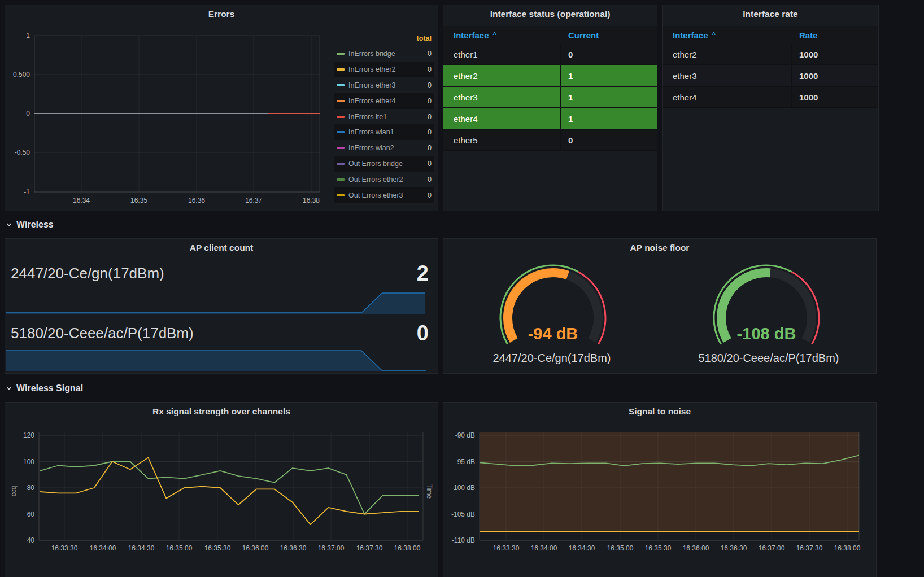 The image size is (924, 577). Describe the element at coordinates (29, 462) in the screenshot. I see `svg-text: 100` at that location.